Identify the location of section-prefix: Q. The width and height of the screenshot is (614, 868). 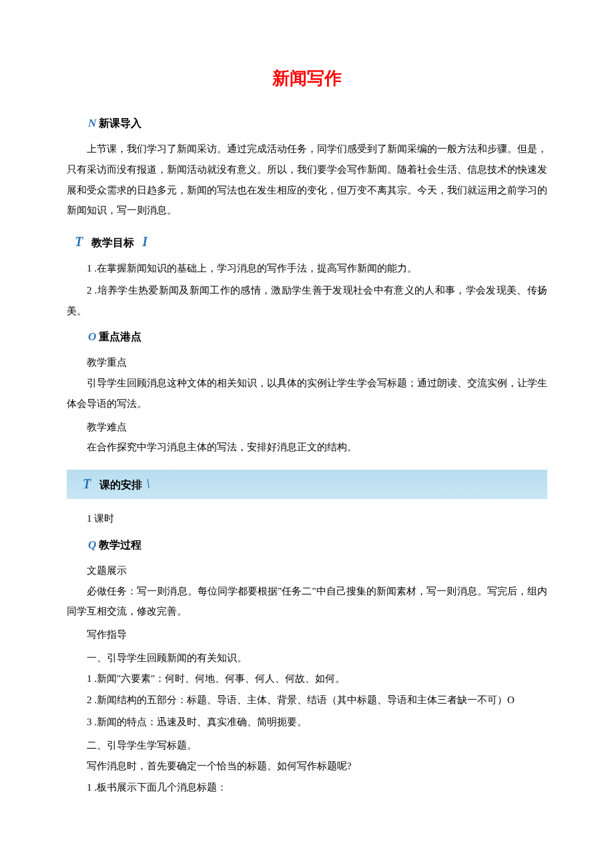
(92, 544).